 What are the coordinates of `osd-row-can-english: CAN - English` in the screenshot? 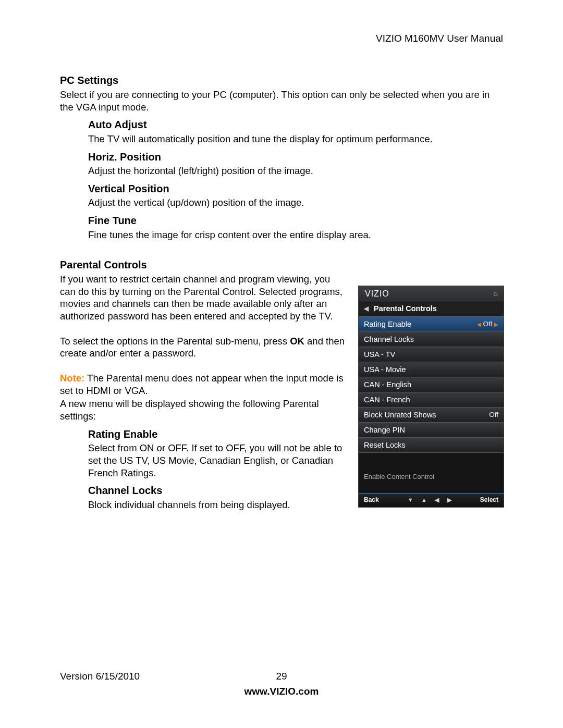 It's located at (431, 385).